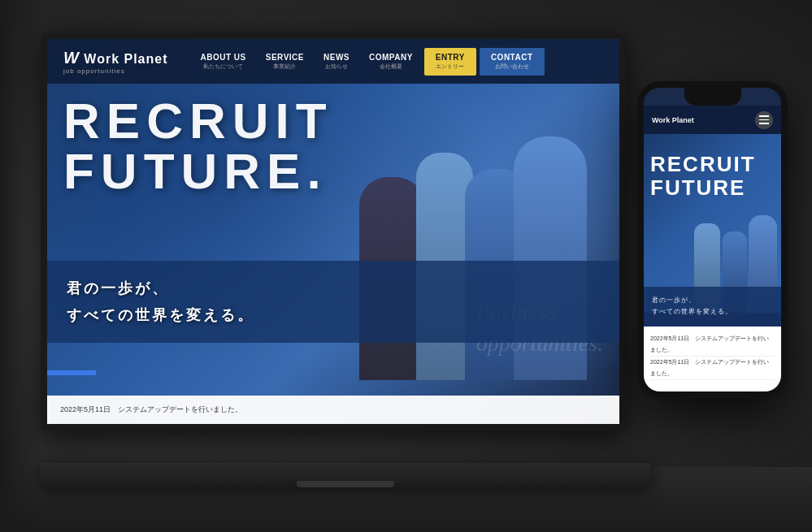 This screenshot has width=812, height=532. What do you see at coordinates (703, 164) in the screenshot?
I see `phone-recruit-line1: RECRUIT` at bounding box center [703, 164].